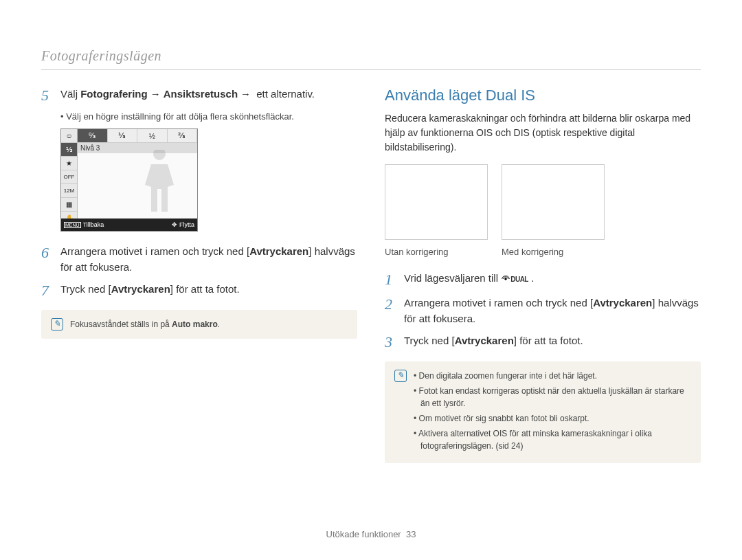 This screenshot has height=560, width=742. I want to click on level-option: ⅔, so click(183, 136).